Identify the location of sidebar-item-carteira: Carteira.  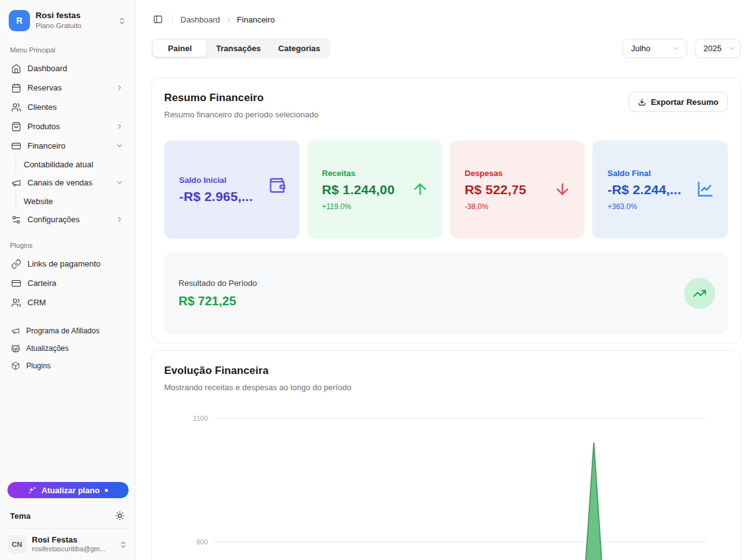
(67, 283).